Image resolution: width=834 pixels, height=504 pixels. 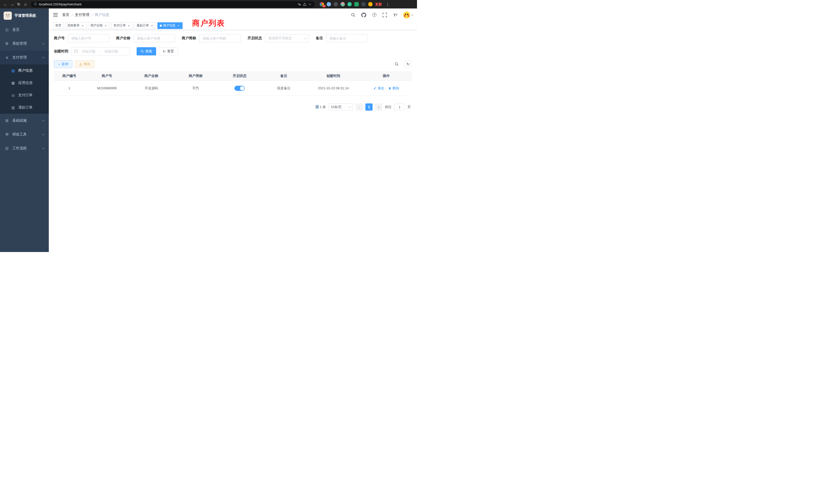 I want to click on fullscreen-icon, so click(x=385, y=15).